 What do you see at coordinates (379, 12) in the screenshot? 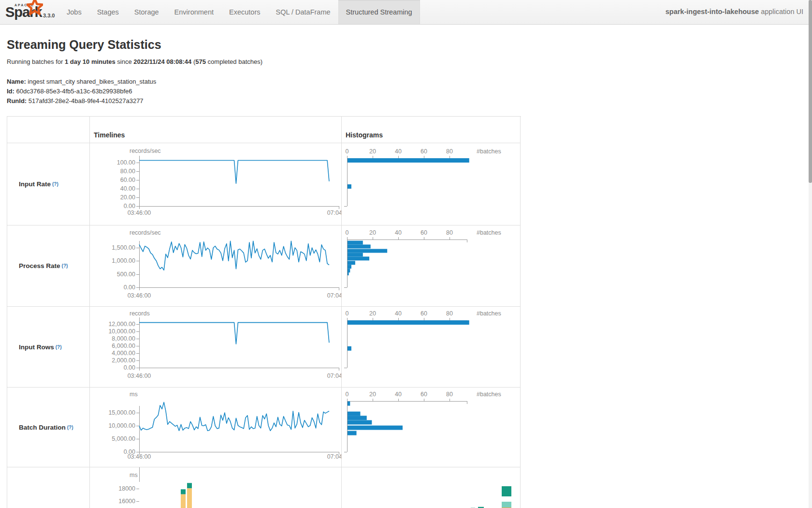
I see `tab-structured-streaming: Structured Streaming` at bounding box center [379, 12].